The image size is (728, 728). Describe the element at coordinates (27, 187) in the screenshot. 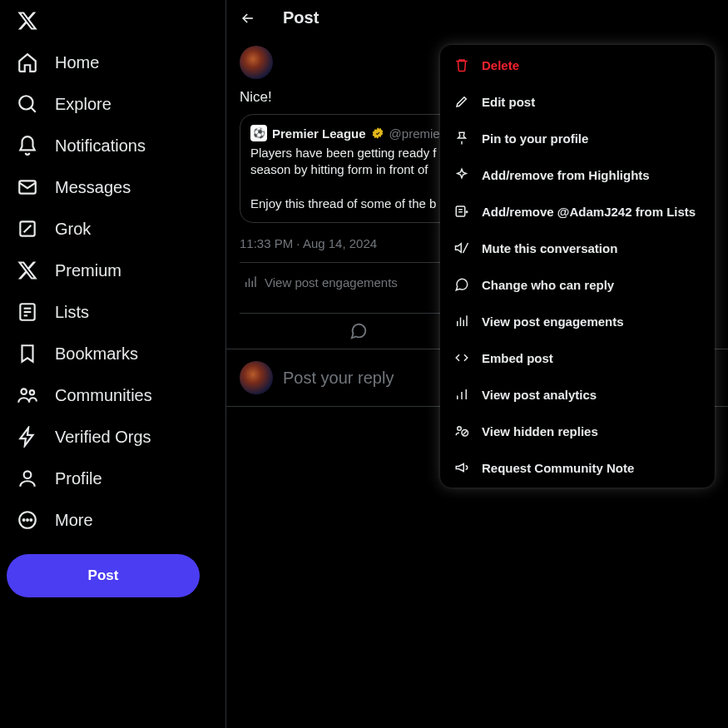

I see `mail-icon` at that location.